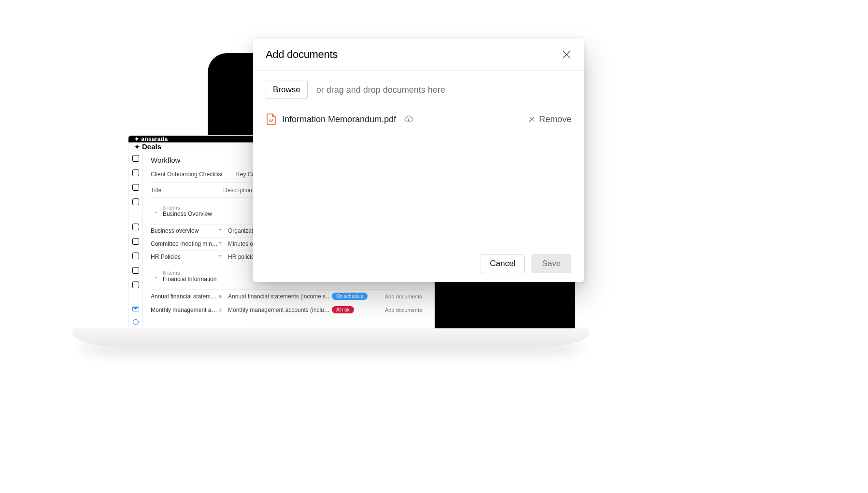 The height and width of the screenshot is (493, 868). What do you see at coordinates (155, 139) in the screenshot?
I see `brand-name: ansarada` at bounding box center [155, 139].